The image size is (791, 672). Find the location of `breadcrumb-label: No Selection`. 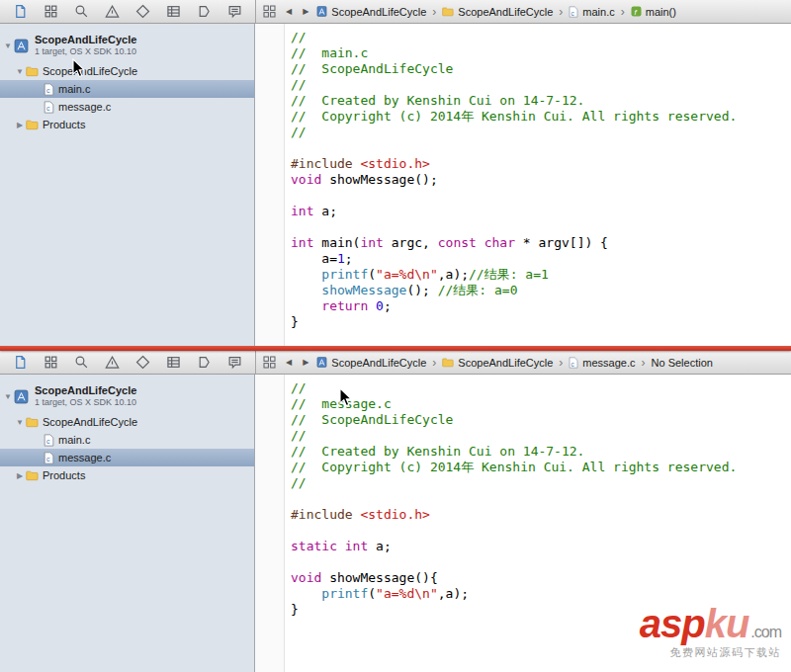

breadcrumb-label: No Selection is located at coordinates (682, 363).